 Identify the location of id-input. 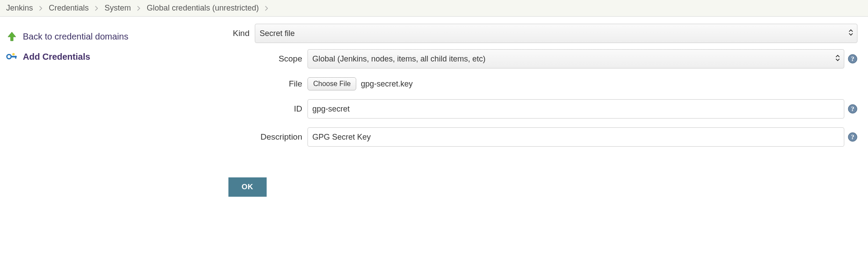
(576, 109).